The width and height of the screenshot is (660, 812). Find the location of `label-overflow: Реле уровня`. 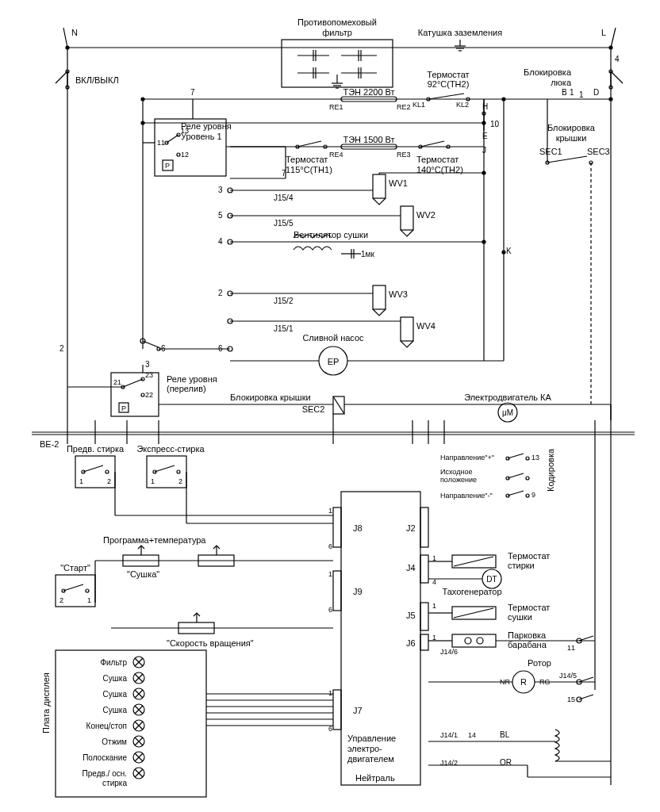

label-overflow: Реле уровня is located at coordinates (192, 379).